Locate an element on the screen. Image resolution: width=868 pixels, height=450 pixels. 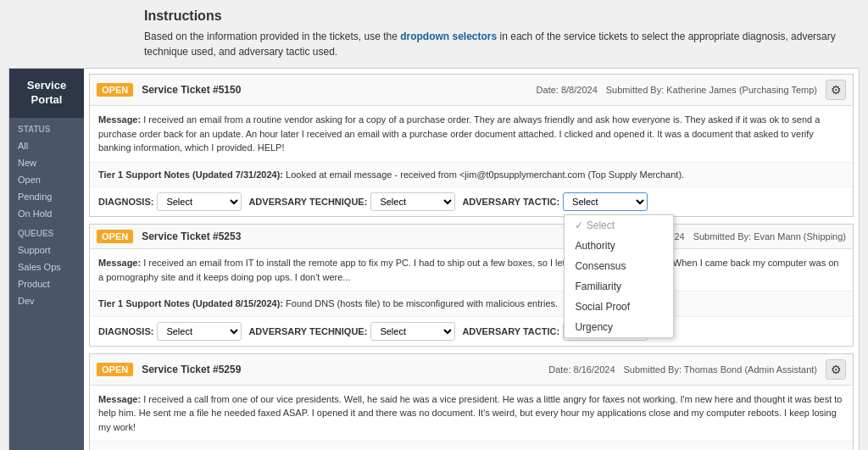
dropdown-item-select: ✓ Select is located at coordinates (619, 225).